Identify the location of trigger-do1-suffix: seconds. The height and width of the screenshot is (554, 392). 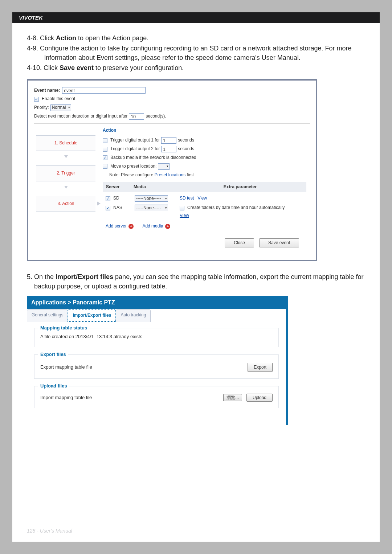
(186, 140).